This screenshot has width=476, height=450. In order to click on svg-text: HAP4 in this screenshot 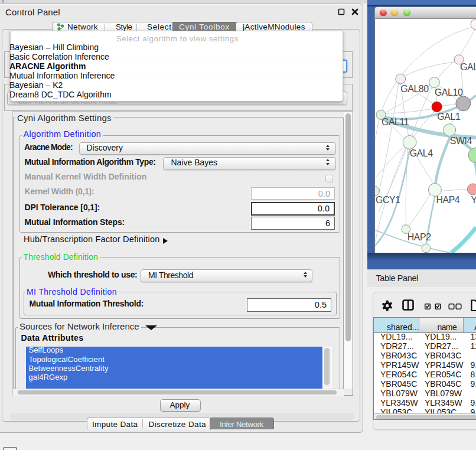, I will do `click(448, 200)`.